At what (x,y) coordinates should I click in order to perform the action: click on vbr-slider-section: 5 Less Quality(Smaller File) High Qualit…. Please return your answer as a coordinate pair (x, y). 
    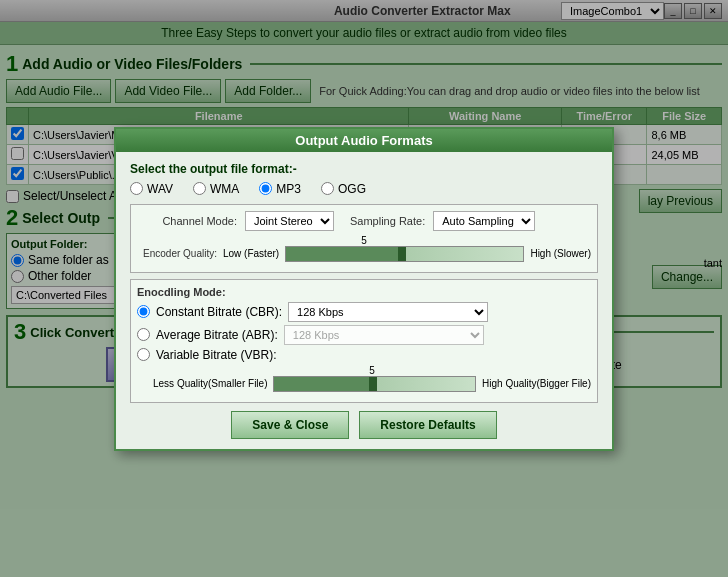
    Looking at the image, I should click on (364, 378).